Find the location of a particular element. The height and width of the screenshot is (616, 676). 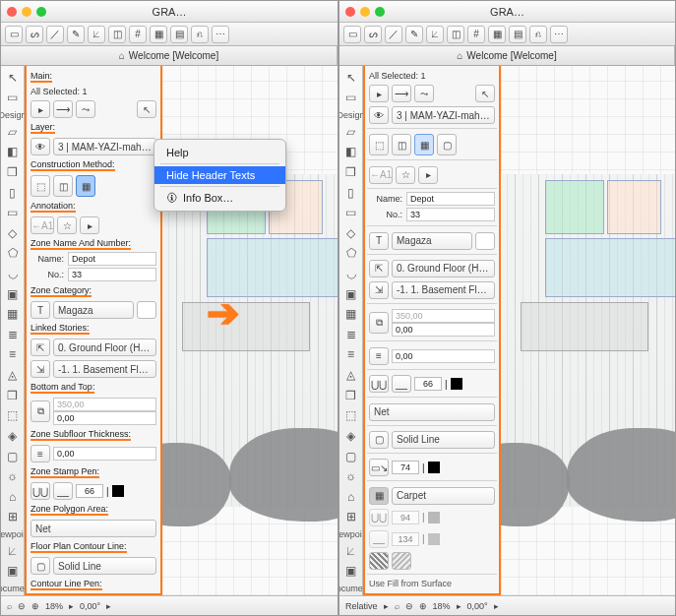

tool-lasso-icon: ▦ is located at coordinates (158, 34).